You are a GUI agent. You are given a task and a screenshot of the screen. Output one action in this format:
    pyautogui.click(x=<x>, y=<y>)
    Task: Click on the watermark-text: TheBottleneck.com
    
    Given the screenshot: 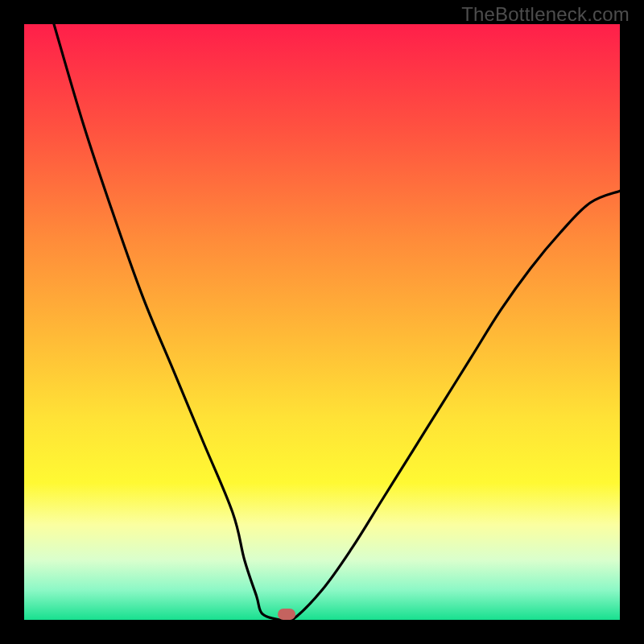 What is the action you would take?
    pyautogui.click(x=546, y=14)
    